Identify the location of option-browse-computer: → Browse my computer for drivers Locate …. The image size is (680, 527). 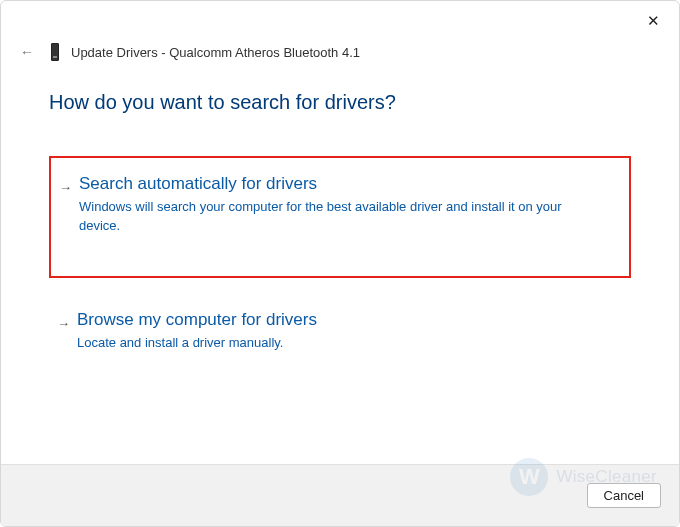
(340, 332).